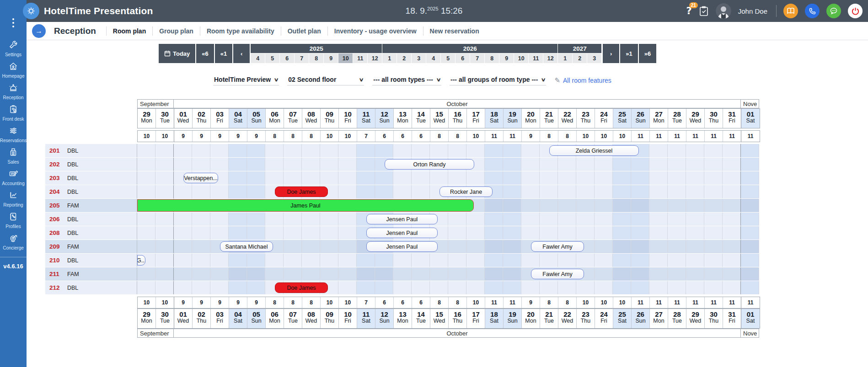 Image resolution: width=868 pixels, height=367 pixels. What do you see at coordinates (241, 31) in the screenshot?
I see `tab-room-type-availability: Room type availability` at bounding box center [241, 31].